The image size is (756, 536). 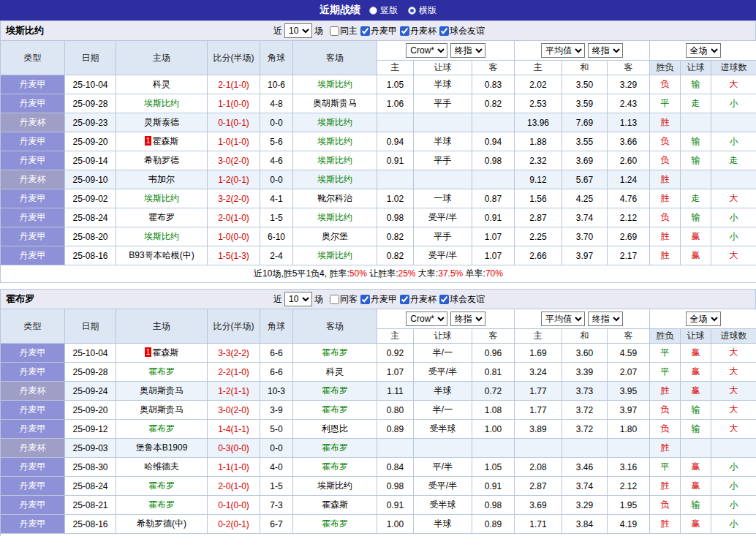 I want to click on avg-odds-draw: 3.29, so click(x=585, y=505).